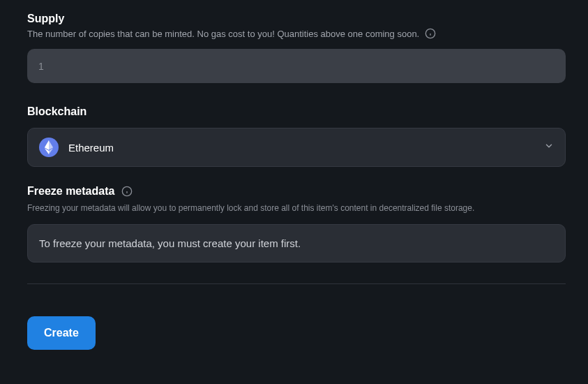 The width and height of the screenshot is (588, 384). Describe the element at coordinates (296, 283) in the screenshot. I see `divider` at that location.